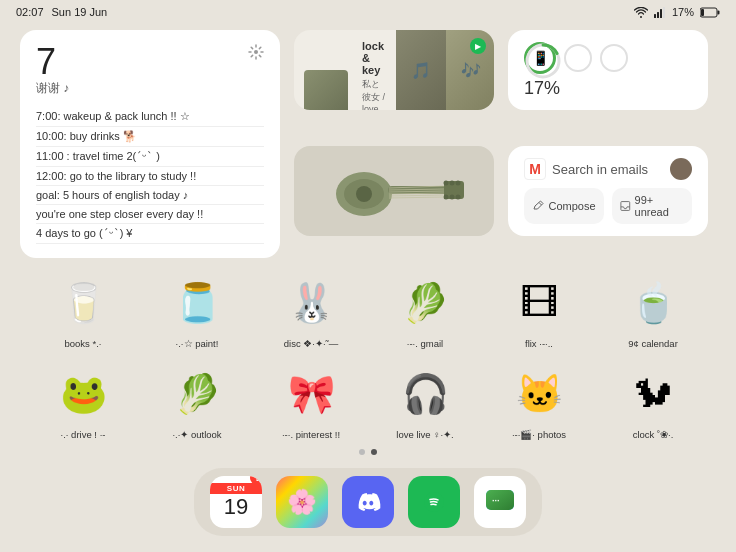 The image size is (736, 552). What do you see at coordinates (311, 344) in the screenshot?
I see `app-label-disc: disc ❖·✦·˜—` at bounding box center [311, 344].